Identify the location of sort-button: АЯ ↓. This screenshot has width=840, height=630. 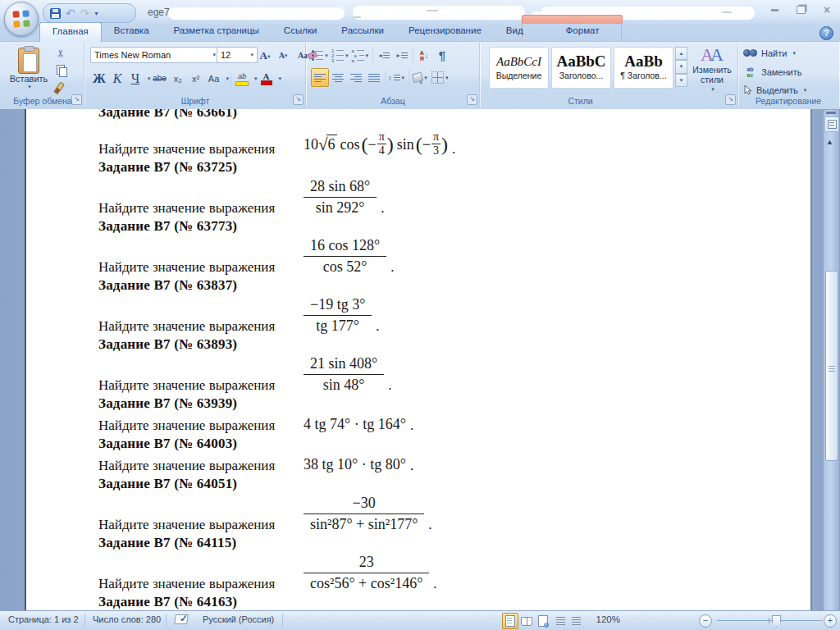
(424, 56).